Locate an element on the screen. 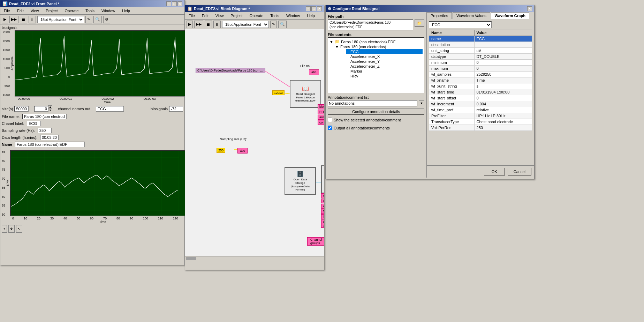 The image size is (644, 322). output-all-checkbox is located at coordinates (330, 128).